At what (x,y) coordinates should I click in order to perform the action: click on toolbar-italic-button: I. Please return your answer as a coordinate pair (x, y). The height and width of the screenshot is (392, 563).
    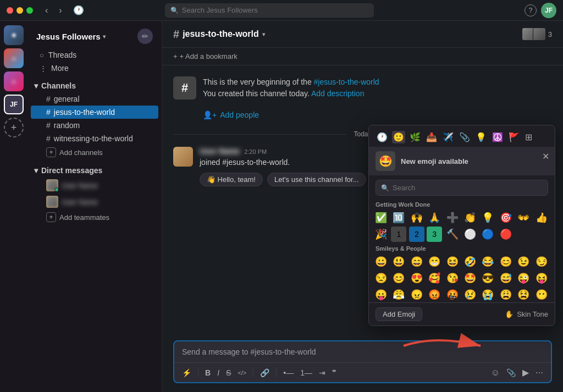
    Looking at the image, I should click on (218, 373).